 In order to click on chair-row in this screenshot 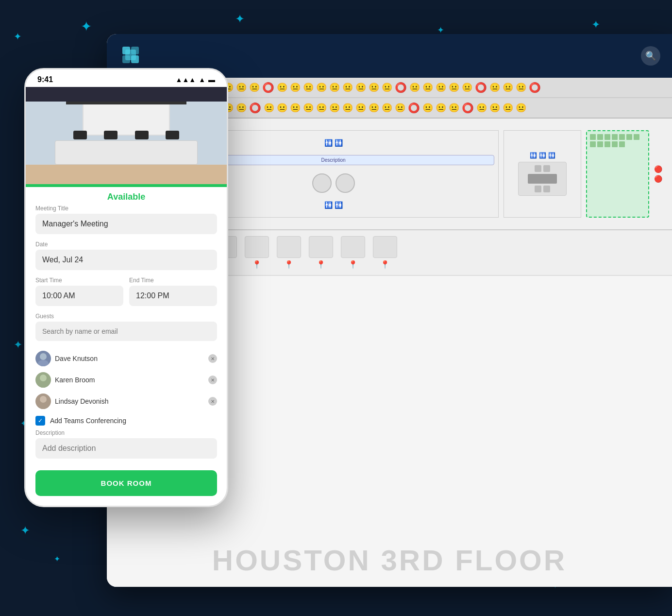, I will do `click(542, 189)`.